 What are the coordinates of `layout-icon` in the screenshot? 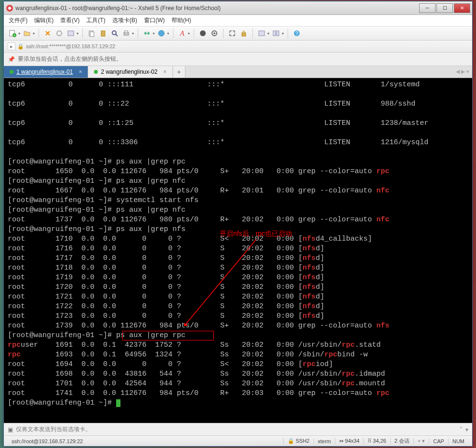 It's located at (262, 33).